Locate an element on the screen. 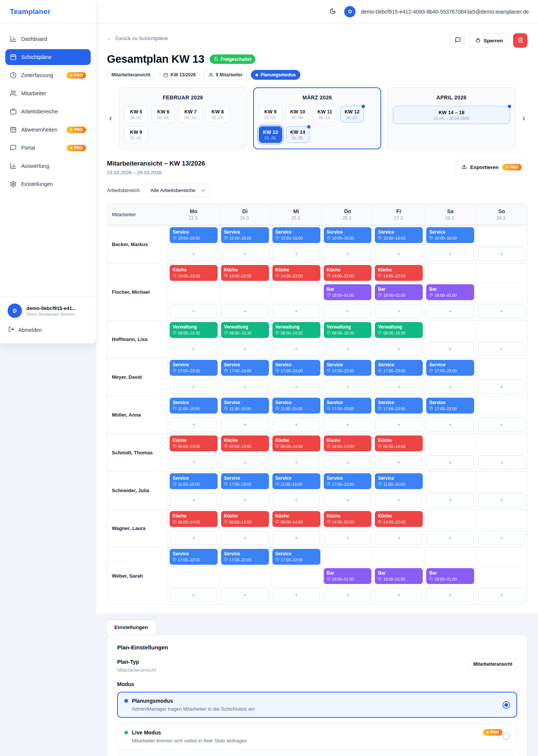 The width and height of the screenshot is (538, 756). delete-button is located at coordinates (520, 40).